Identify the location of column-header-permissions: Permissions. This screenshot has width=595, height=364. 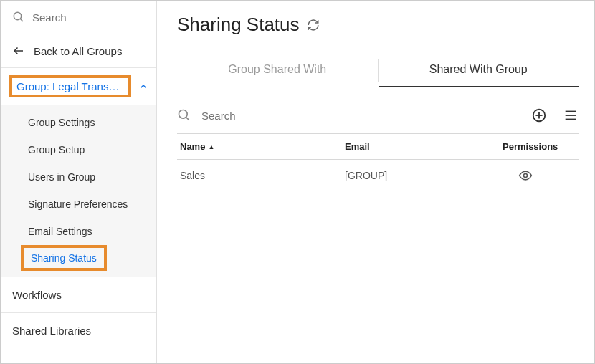
(539, 146).